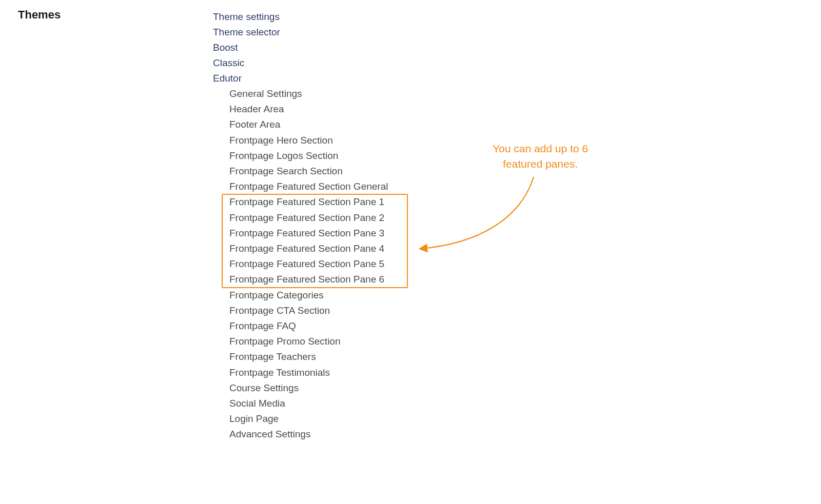 The width and height of the screenshot is (821, 504). I want to click on annotation-arrow-icon, so click(477, 213).